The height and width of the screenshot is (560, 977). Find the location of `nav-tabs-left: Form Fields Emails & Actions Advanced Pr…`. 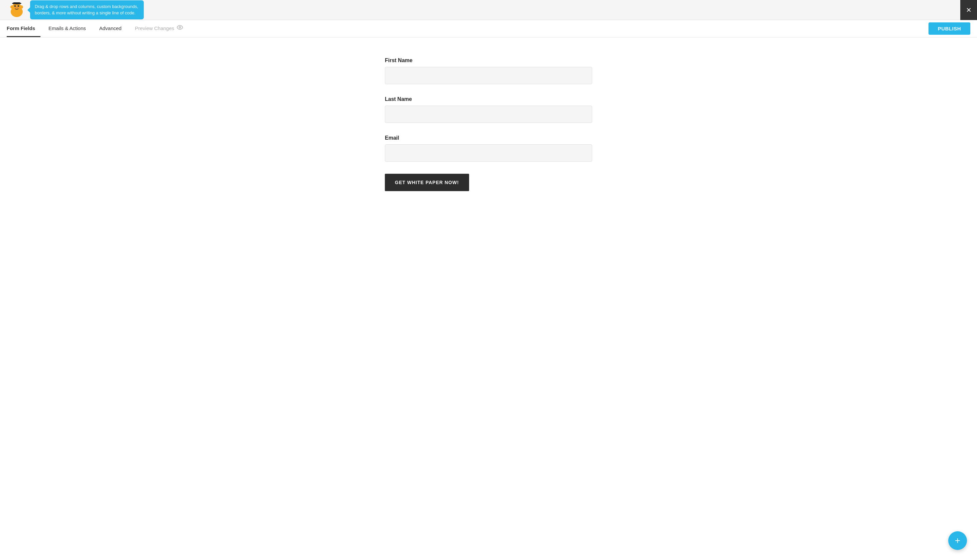

nav-tabs-left: Form Fields Emails & Actions Advanced Pr… is located at coordinates (468, 28).